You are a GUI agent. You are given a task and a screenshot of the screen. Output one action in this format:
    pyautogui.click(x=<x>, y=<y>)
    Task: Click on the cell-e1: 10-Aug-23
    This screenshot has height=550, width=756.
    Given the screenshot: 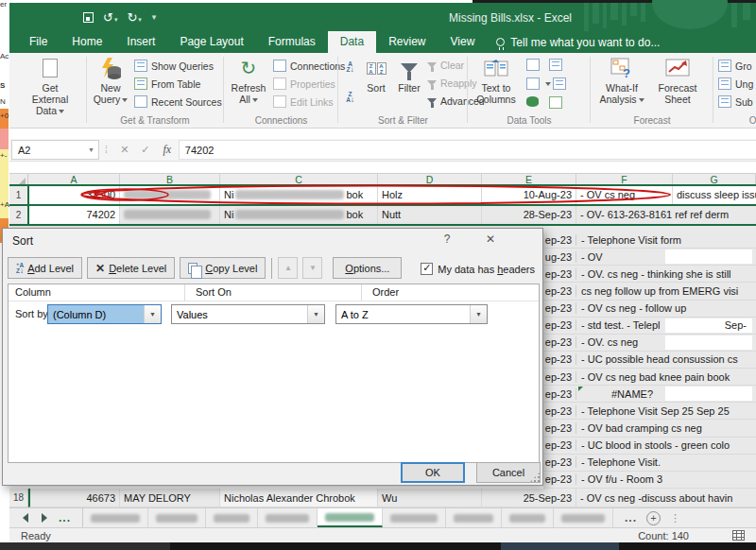 What is the action you would take?
    pyautogui.click(x=529, y=195)
    